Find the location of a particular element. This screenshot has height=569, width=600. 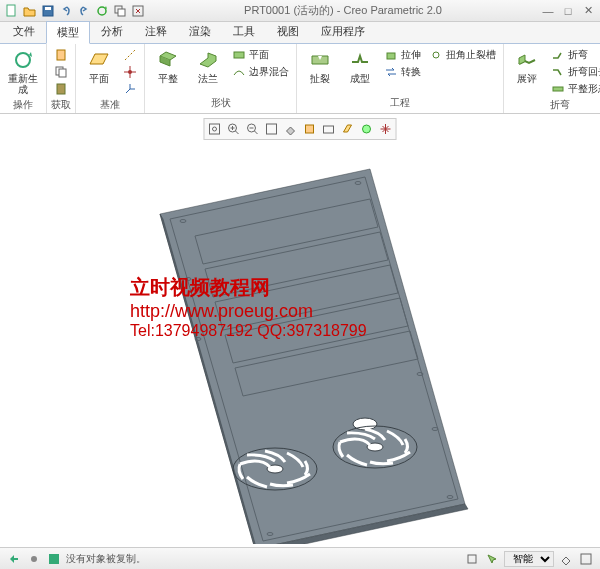

copy-icon is located at coordinates (61, 72).